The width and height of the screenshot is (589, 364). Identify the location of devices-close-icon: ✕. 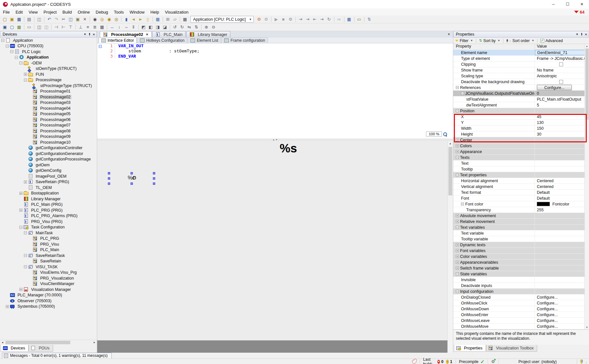
(94, 34).